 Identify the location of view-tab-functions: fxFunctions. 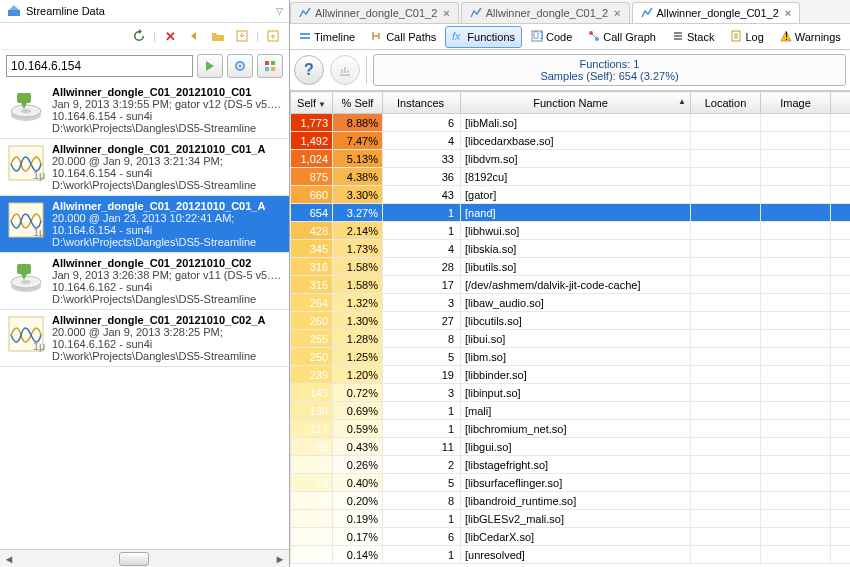
(484, 37).